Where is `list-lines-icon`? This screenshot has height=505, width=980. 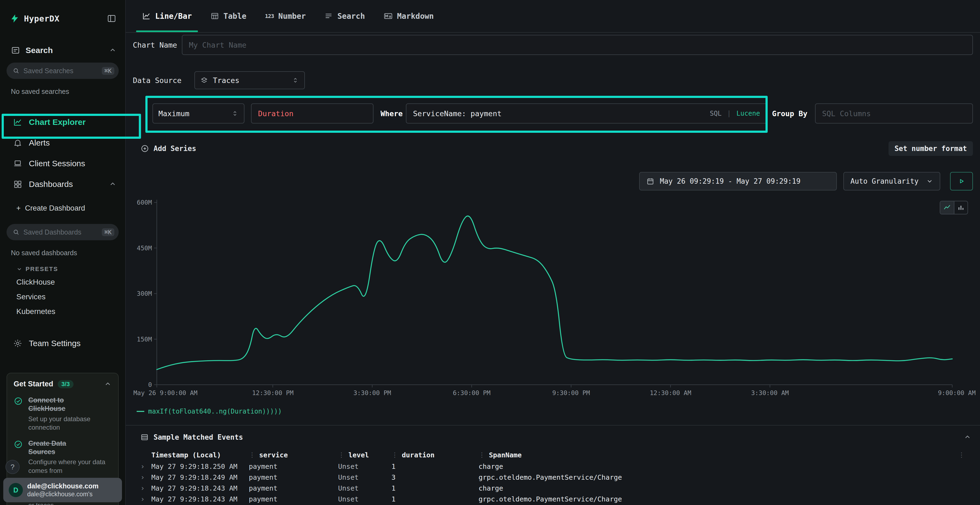
list-lines-icon is located at coordinates (329, 16).